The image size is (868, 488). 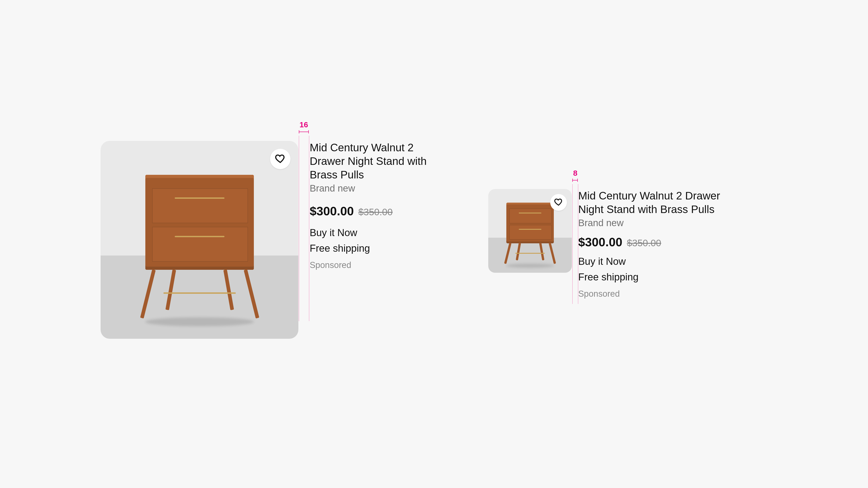 What do you see at coordinates (576, 173) in the screenshot?
I see `spacing-label: 8` at bounding box center [576, 173].